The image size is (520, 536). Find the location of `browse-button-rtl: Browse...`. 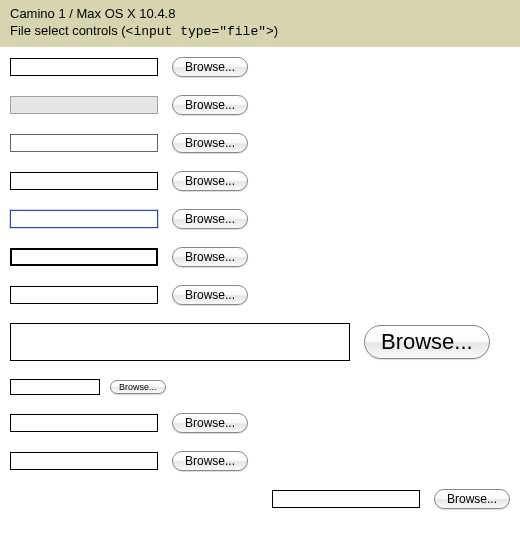

browse-button-rtl: Browse... is located at coordinates (472, 499).